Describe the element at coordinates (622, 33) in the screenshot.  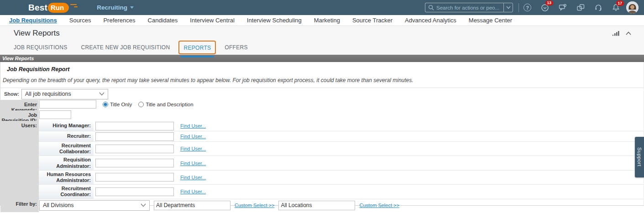
I see `header-actions` at that location.